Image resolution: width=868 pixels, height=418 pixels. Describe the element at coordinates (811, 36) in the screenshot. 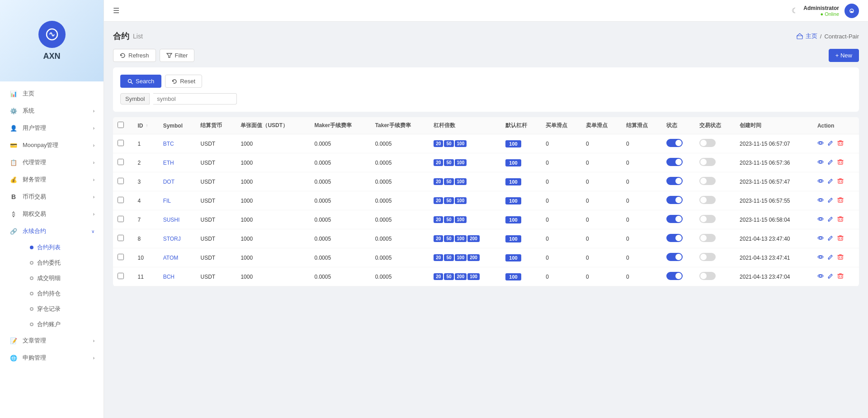

I see `breadcrumb-home: 主页` at that location.